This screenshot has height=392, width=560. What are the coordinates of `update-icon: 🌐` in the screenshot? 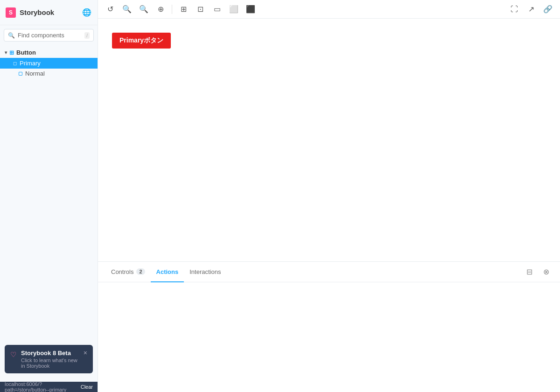 It's located at (87, 13).